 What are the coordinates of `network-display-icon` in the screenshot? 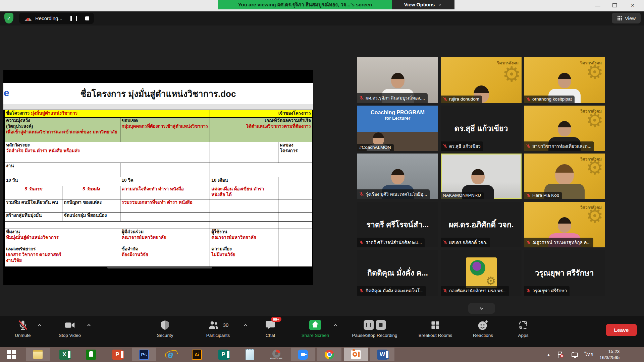 It's located at (575, 355).